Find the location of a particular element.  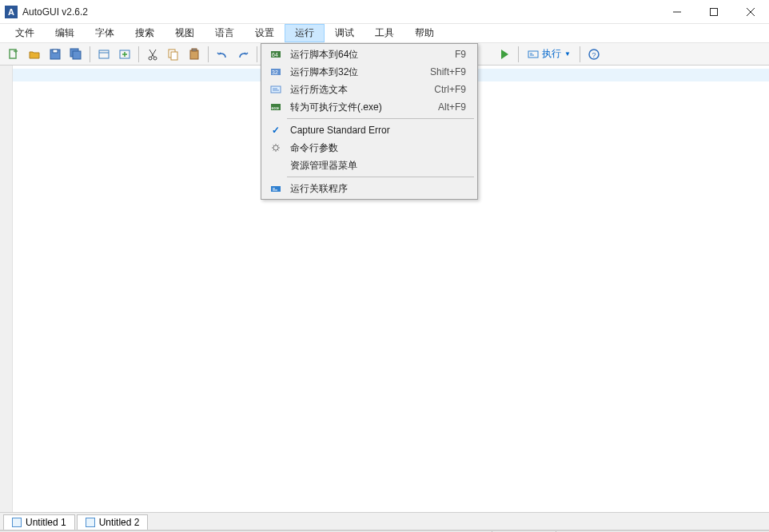

32bit-icon: 32 is located at coordinates (276, 72).